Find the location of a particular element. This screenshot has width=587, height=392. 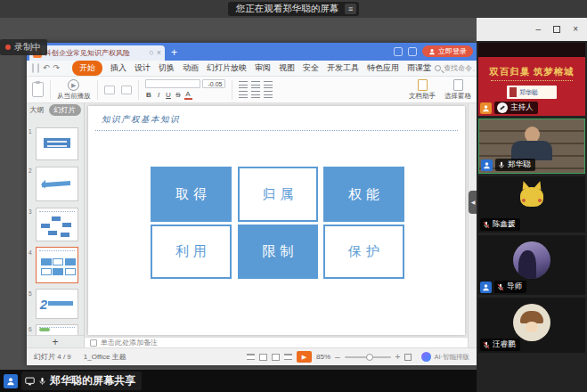

viewing-banner: 您正在观看郑华聪的屏幕 ≡ is located at coordinates (294, 9).